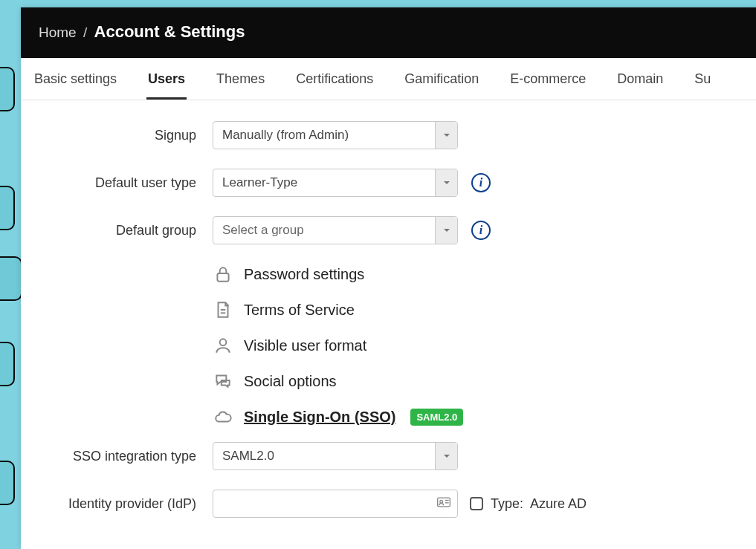 The height and width of the screenshot is (549, 756). I want to click on tab-basic-settings: Basic settings, so click(76, 79).